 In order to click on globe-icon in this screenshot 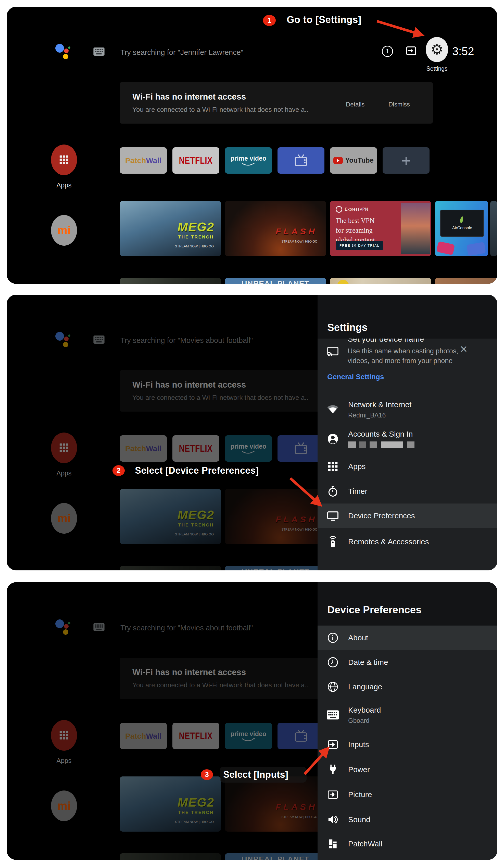, I will do `click(333, 687)`.